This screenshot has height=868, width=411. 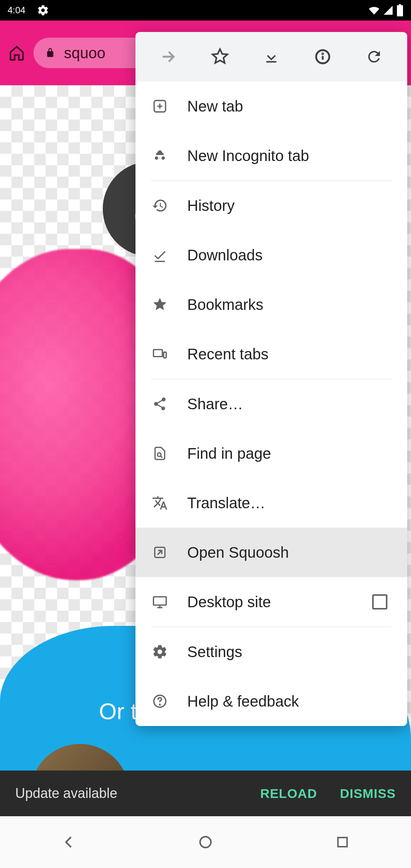 I want to click on url-text: squoo, so click(x=84, y=53).